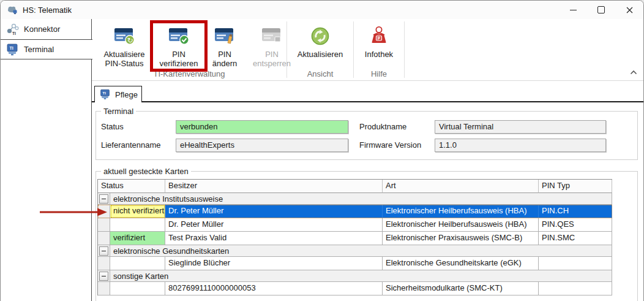  What do you see at coordinates (391, 145) in the screenshot?
I see `firmware-version-label: Firmware Version` at bounding box center [391, 145].